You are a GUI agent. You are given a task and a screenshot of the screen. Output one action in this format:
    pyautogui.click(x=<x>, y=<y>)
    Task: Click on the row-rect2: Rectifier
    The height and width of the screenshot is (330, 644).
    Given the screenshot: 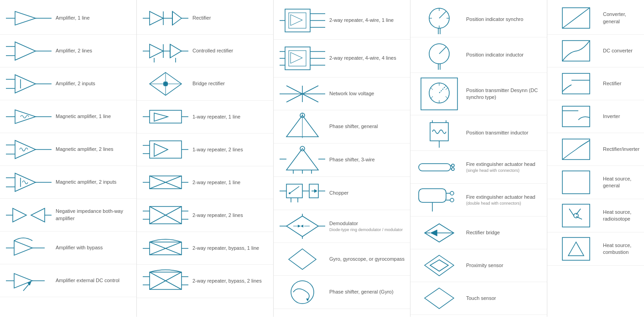 What is the action you would take?
    pyautogui.click(x=596, y=84)
    